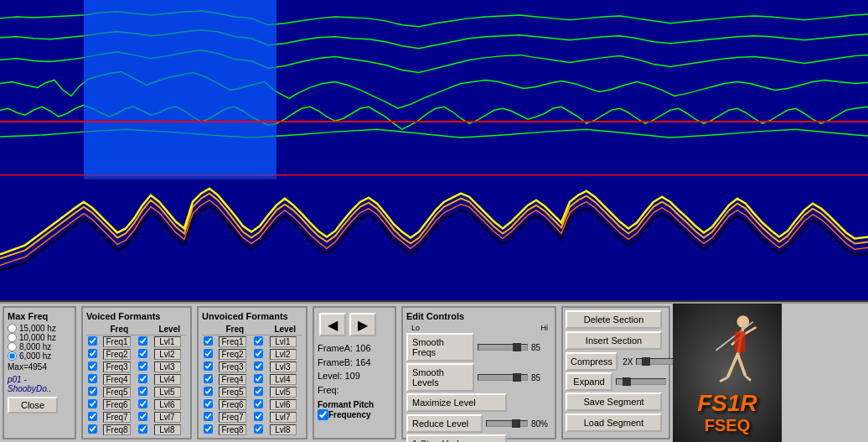 This screenshot has height=442, width=868. Describe the element at coordinates (12, 356) in the screenshot. I see `freq-6000-radio` at that location.